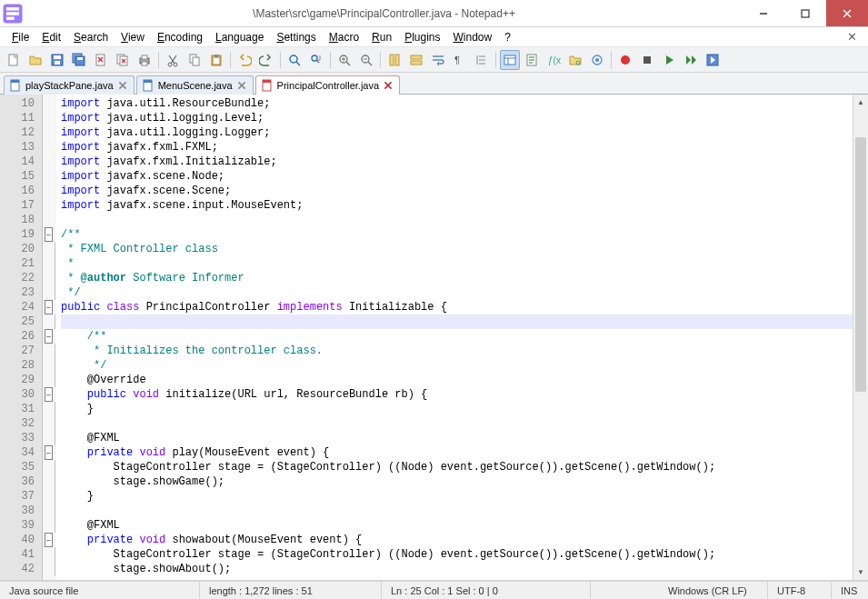 The image size is (868, 599). I want to click on wordwrap-button, so click(438, 60).